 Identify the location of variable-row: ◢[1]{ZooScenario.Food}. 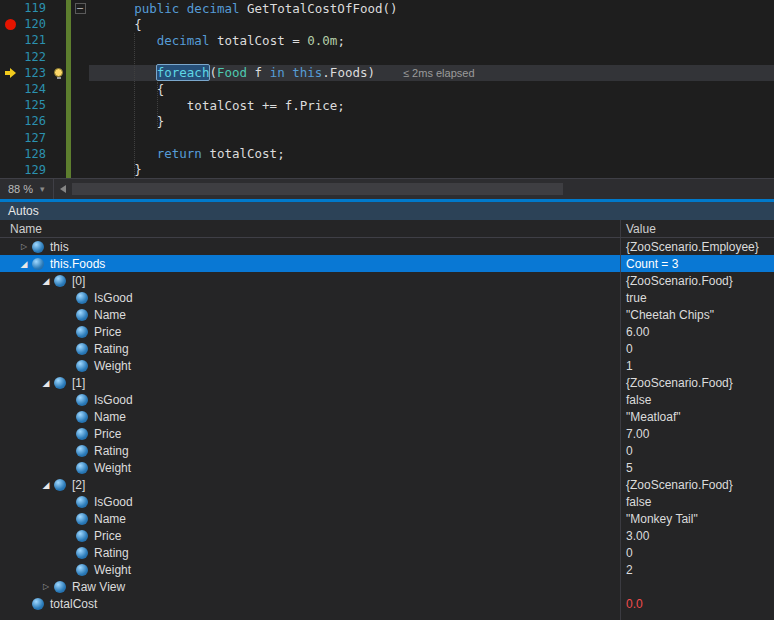
(387, 382).